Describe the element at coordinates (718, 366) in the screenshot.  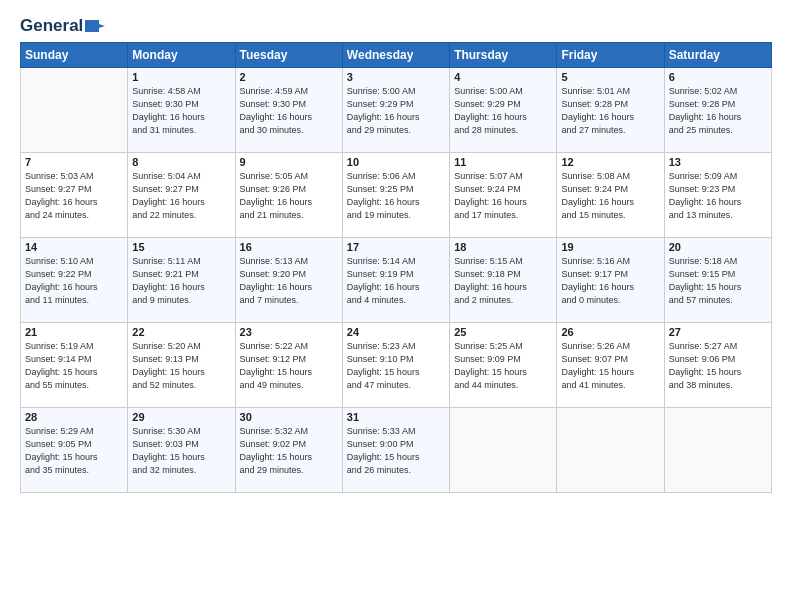
I see `calendar-cell: 27Sunrise: 5:27 AM Sunset: 9:06 PM Dayli…` at that location.